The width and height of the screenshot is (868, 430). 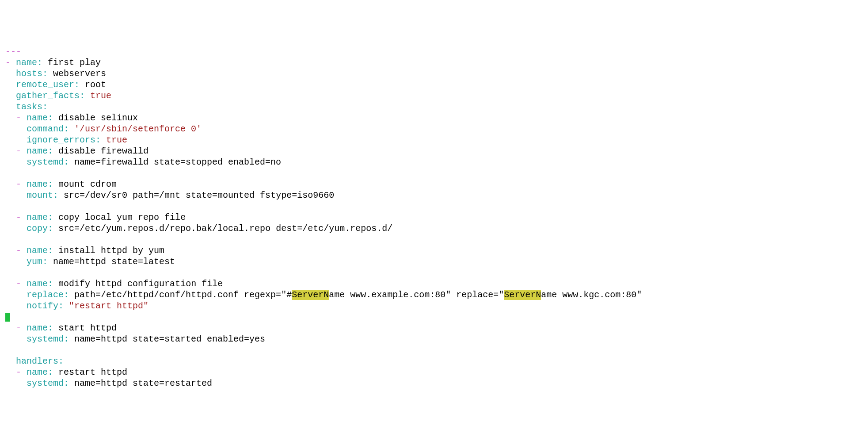 What do you see at coordinates (119, 218) in the screenshot?
I see `task-name-val: copy local yum repo file` at bounding box center [119, 218].